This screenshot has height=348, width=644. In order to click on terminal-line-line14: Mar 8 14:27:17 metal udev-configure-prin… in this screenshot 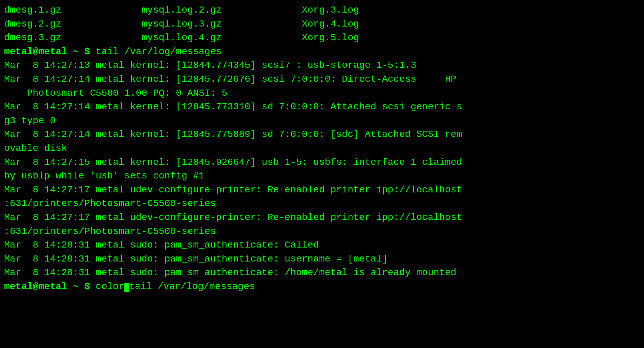, I will do `click(322, 190)`.